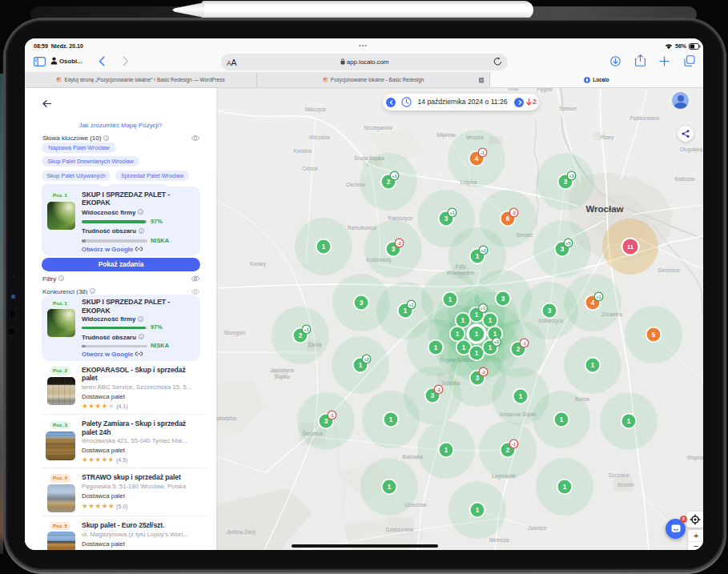 The width and height of the screenshot is (728, 574). What do you see at coordinates (645, 118) in the screenshot?
I see `svg-text: Pasikurowice` at bounding box center [645, 118].